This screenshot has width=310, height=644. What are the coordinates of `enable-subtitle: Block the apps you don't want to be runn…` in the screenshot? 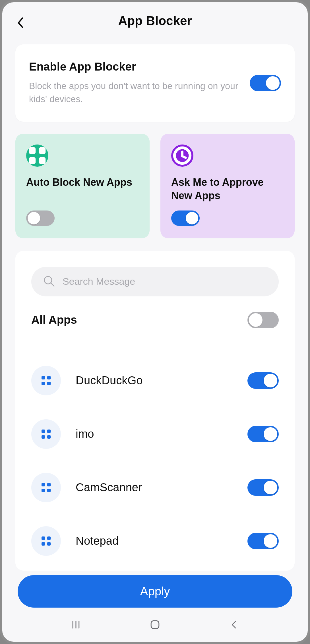 It's located at (135, 93).